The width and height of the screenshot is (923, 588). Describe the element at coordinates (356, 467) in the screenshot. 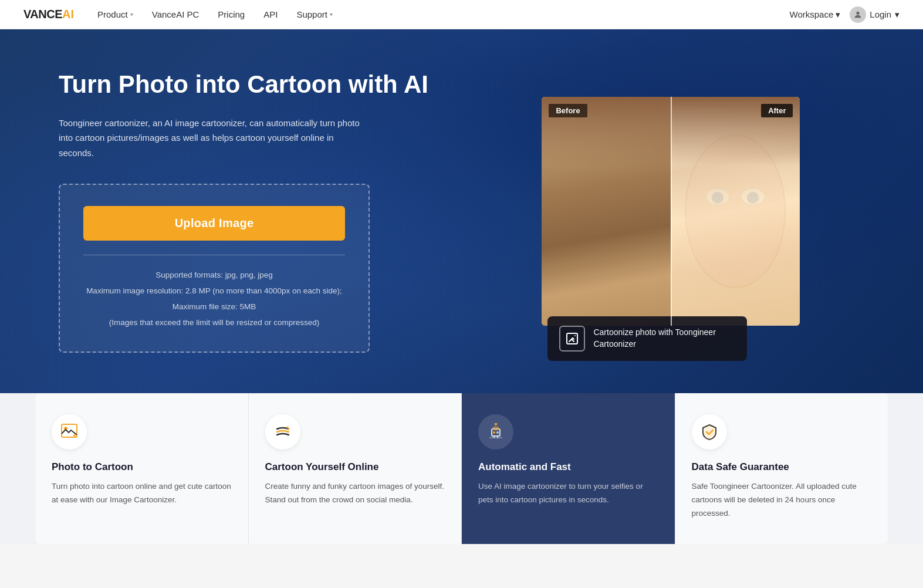

I see `feature-title-1: Cartoon Yourself Online` at that location.